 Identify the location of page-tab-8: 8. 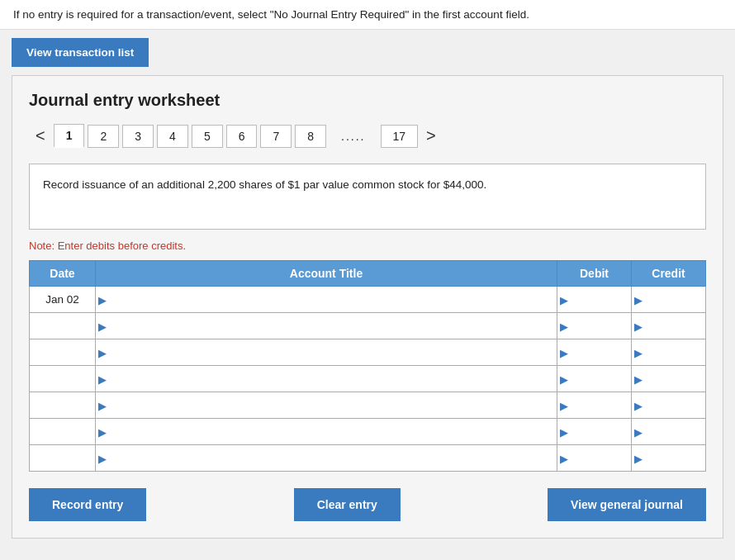
(311, 136).